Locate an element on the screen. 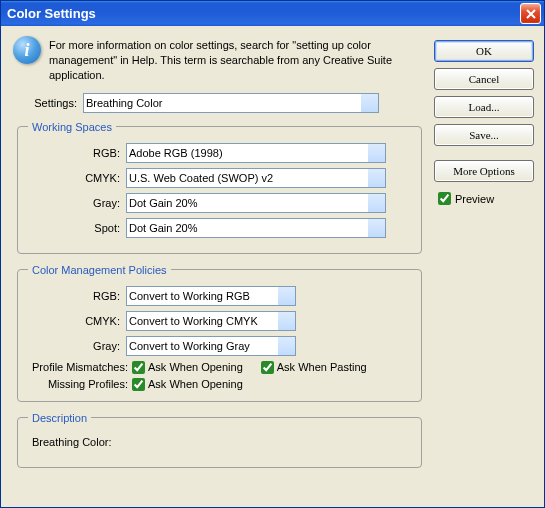 The height and width of the screenshot is (508, 545). ws-rgb-label: RGB: is located at coordinates (74, 153).